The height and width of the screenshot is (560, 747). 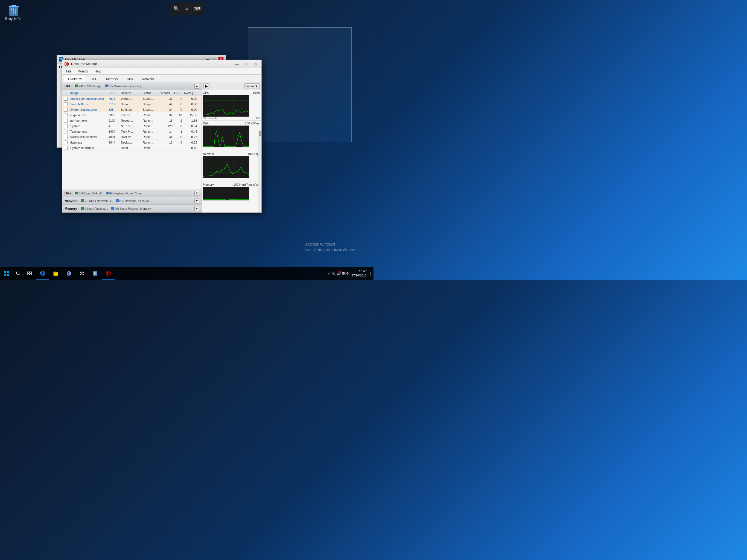 What do you see at coordinates (94, 79) in the screenshot?
I see `tab-cpu: CPU` at bounding box center [94, 79].